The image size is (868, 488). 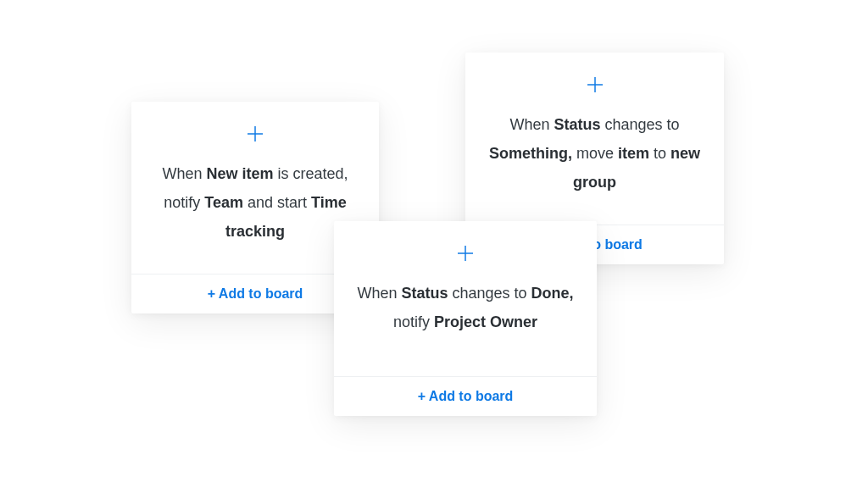 I want to click on automation-card: When Status changes to Done, notify Proj…, so click(x=465, y=319).